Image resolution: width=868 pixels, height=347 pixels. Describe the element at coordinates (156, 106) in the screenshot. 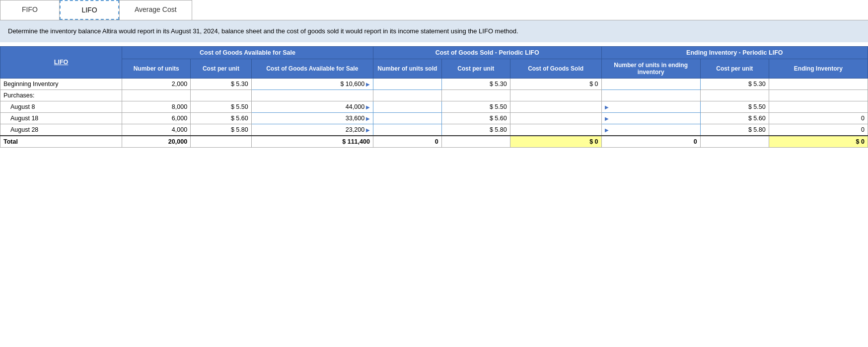

I see `aug8-num-units: 8,000` at that location.